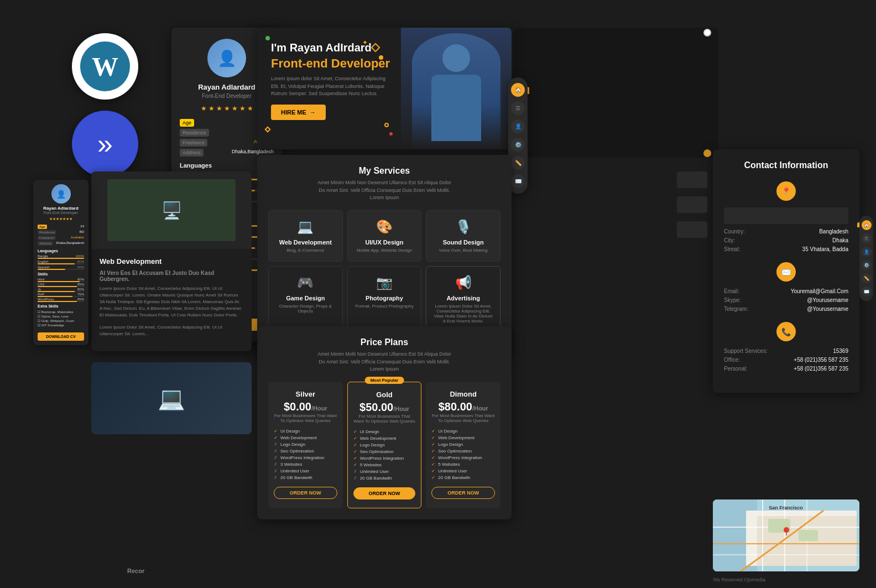 This screenshot has height=588, width=876. Describe the element at coordinates (299, 112) in the screenshot. I see `hire-me-button: HIRE ME` at that location.